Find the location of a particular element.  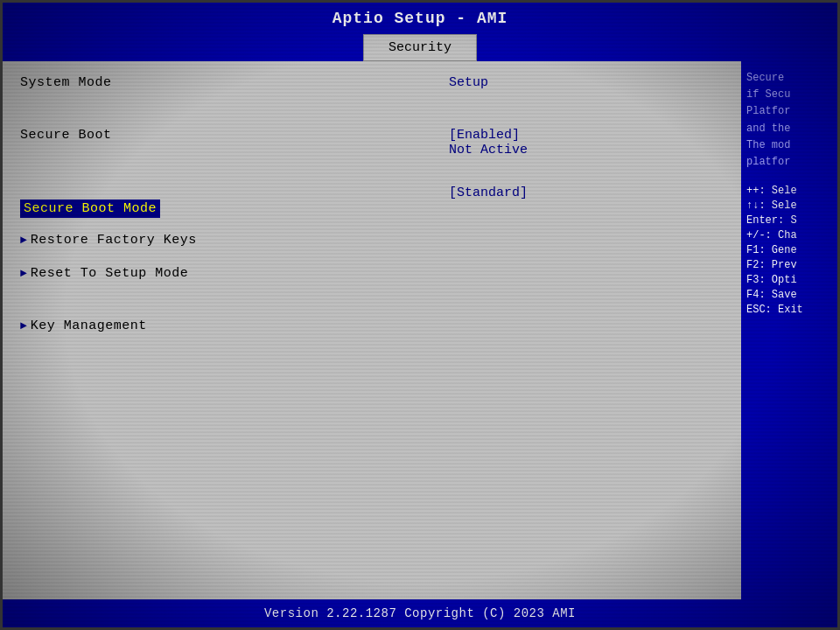

tab-security: Security is located at coordinates (420, 47).